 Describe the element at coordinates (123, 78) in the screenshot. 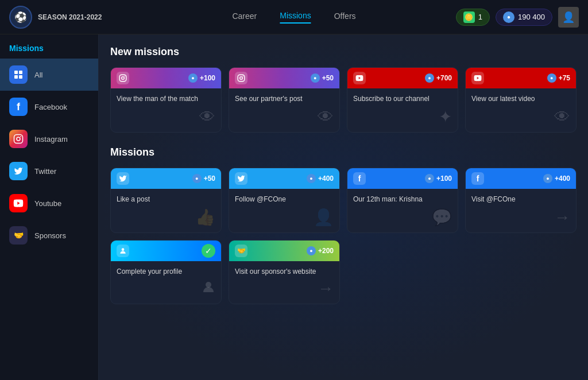

I see `instagram-platform-icon` at that location.